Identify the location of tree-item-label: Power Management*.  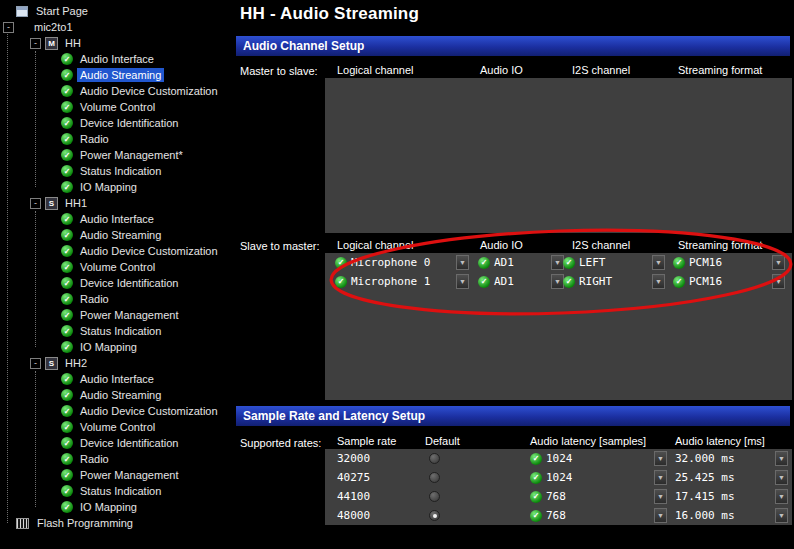
(132, 155).